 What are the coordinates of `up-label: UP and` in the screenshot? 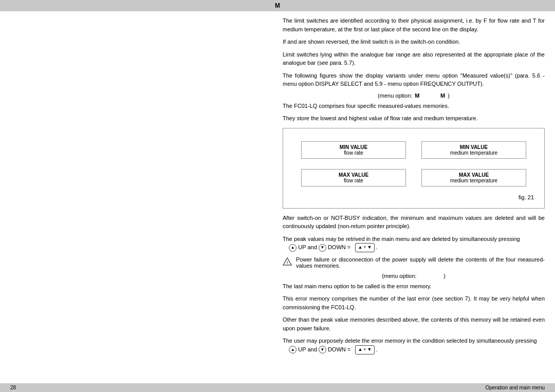 It's located at (307, 349).